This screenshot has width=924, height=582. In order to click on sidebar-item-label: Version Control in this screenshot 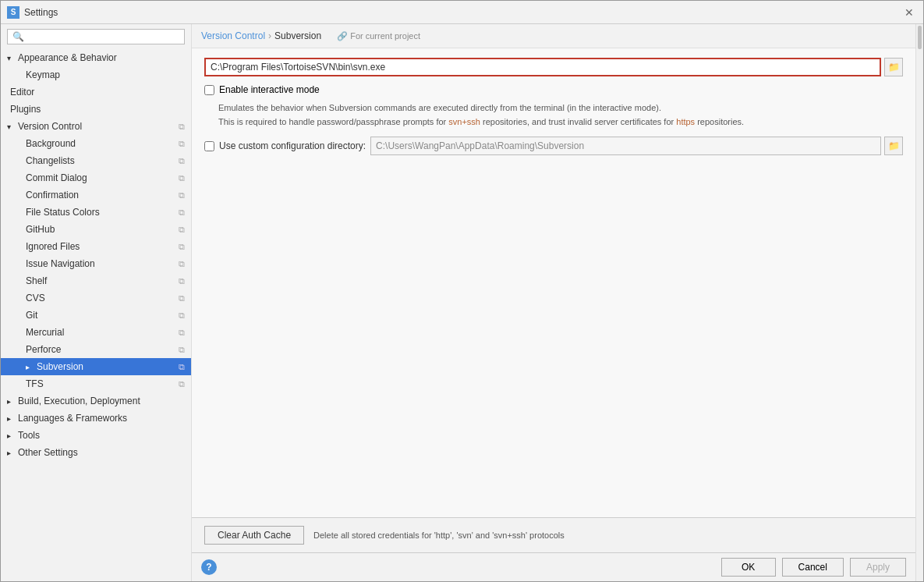, I will do `click(50, 126)`.